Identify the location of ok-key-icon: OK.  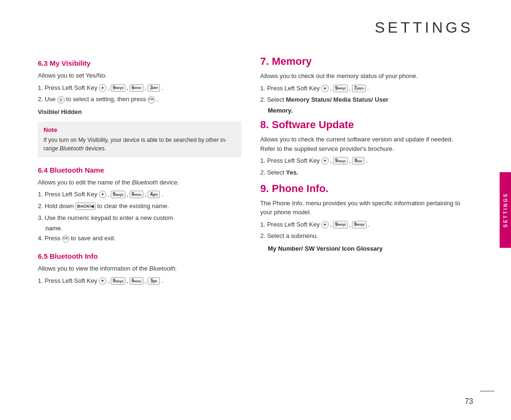
(151, 100).